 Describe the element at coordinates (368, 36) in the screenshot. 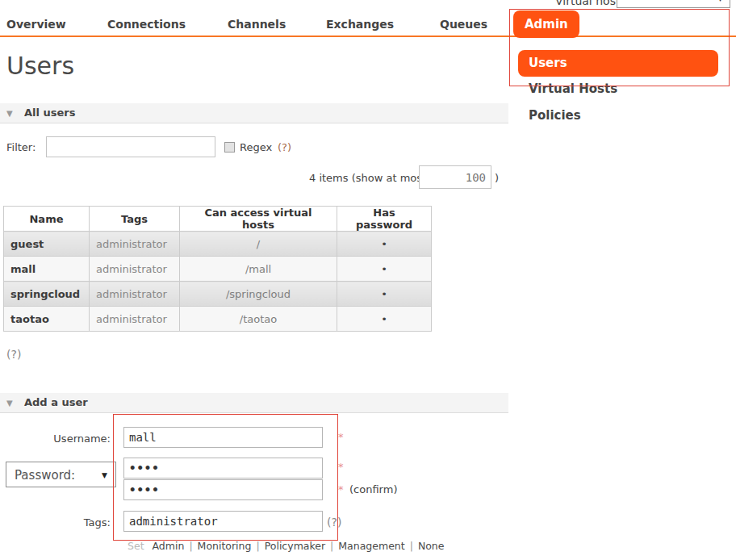

I see `nav-underline` at that location.